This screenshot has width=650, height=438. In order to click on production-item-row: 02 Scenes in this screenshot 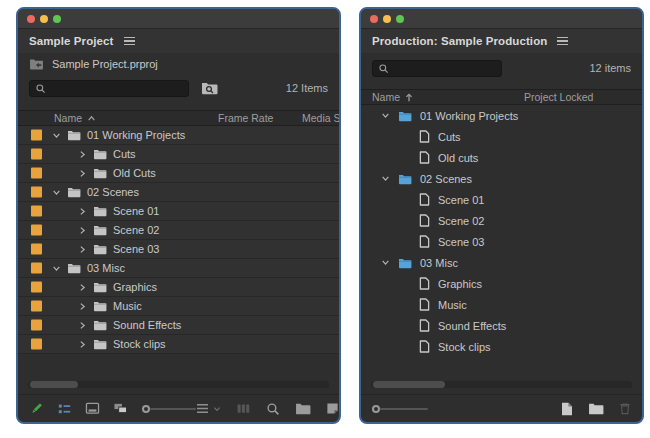, I will do `click(502, 178)`.